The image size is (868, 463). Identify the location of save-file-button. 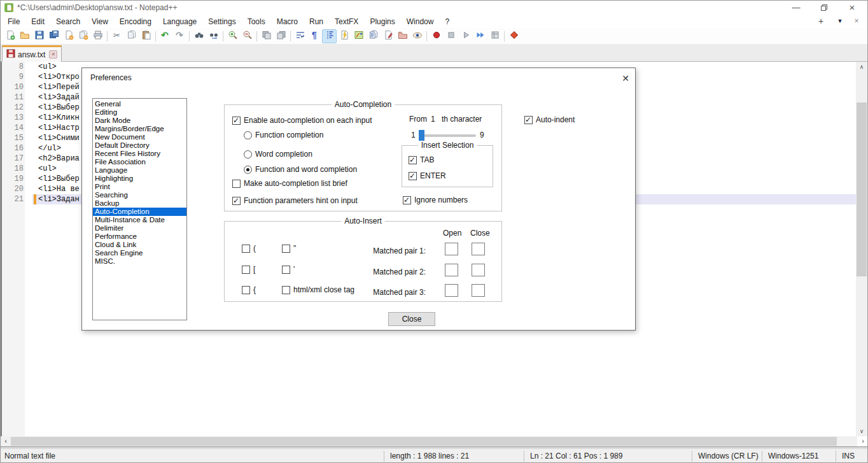
(39, 36).